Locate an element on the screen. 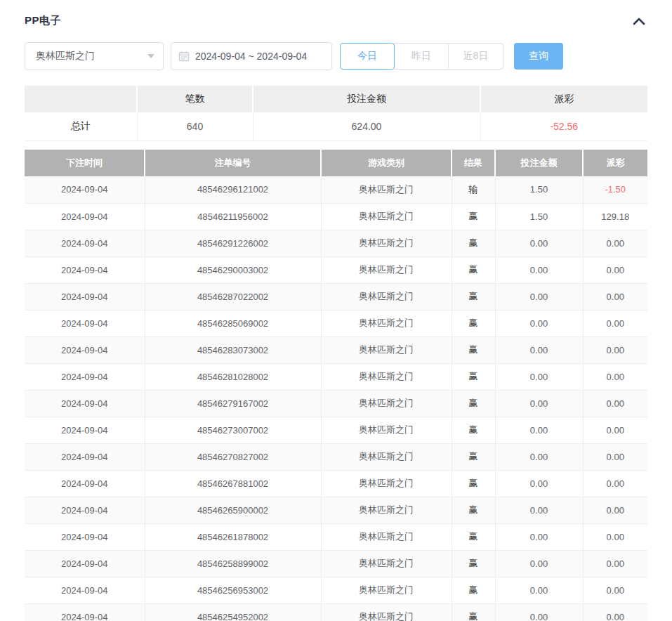 The height and width of the screenshot is (621, 672). cell-order-number: 48546290003002 is located at coordinates (233, 270).